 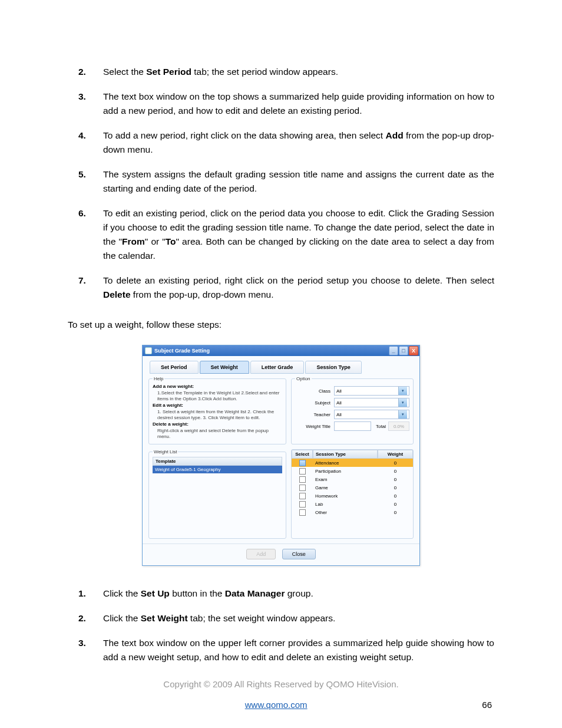 I want to click on step-item: 2.Select the Set Period tab; the set per…, so click(x=281, y=72).